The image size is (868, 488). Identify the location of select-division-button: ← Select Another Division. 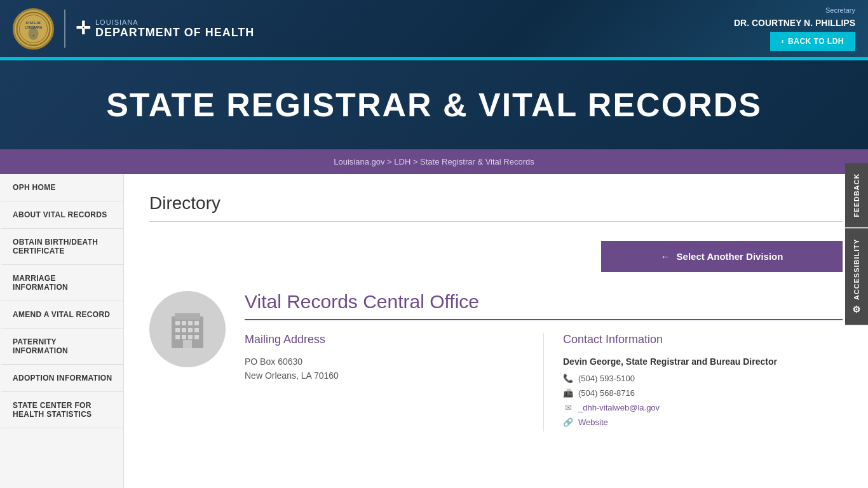
(722, 257).